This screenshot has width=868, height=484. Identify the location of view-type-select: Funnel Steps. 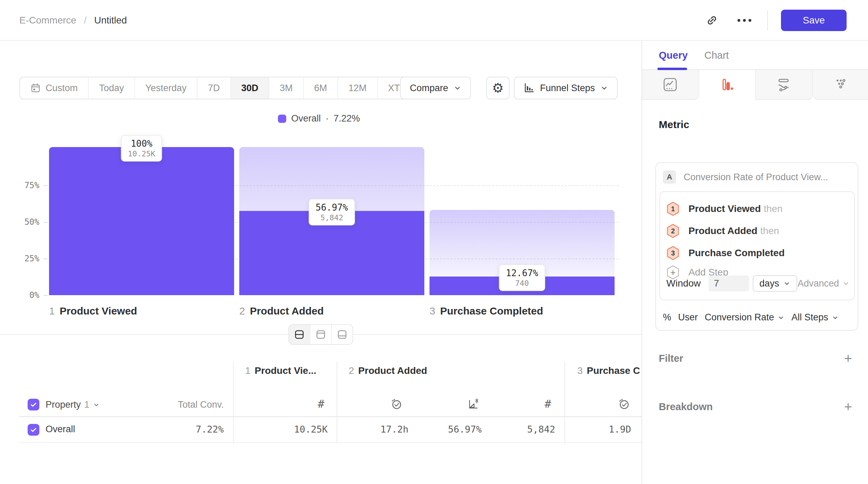
(566, 88).